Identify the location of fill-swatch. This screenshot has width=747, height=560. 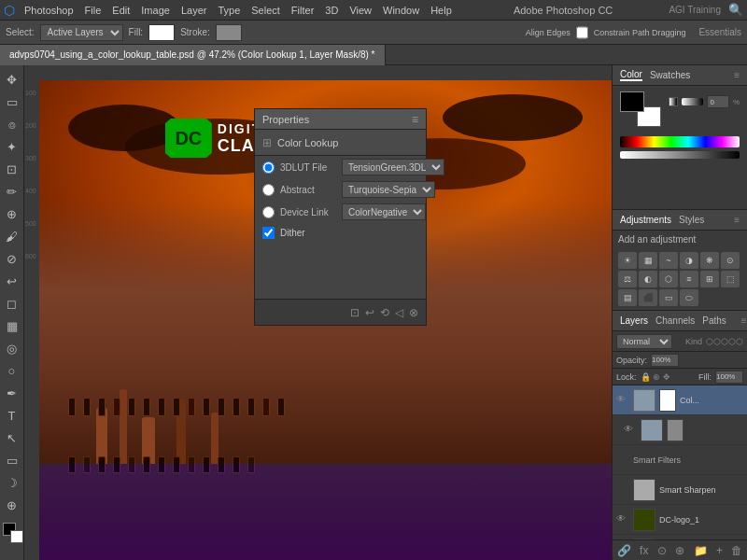
(162, 33).